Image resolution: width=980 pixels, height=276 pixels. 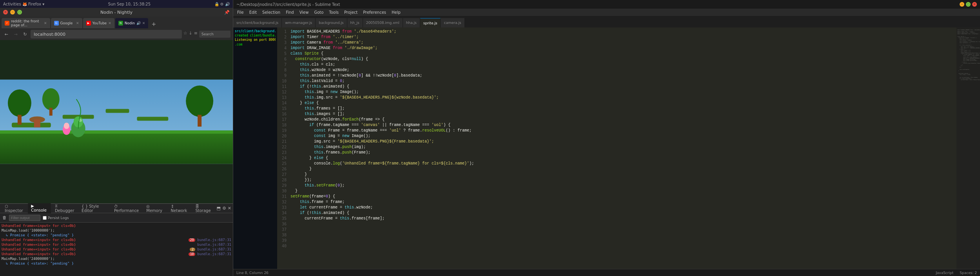 I want to click on sublime-window-controls: − □ ✕, so click(x=968, y=4).